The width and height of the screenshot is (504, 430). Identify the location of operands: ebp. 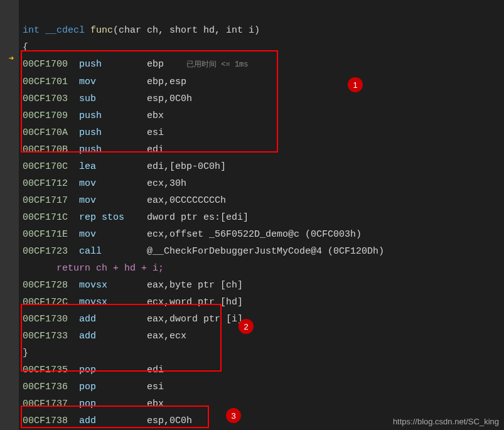
(156, 64).